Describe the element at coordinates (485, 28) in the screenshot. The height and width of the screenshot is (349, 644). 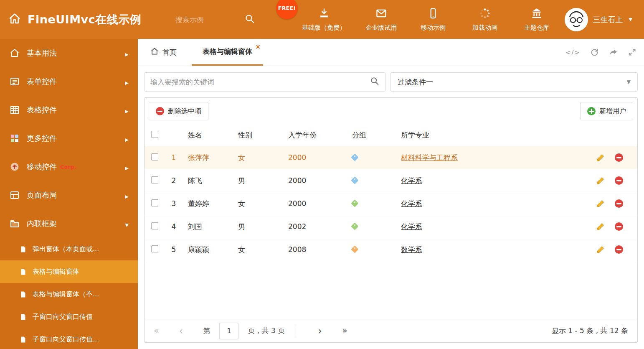
I see `nav-label: 加载动画` at that location.